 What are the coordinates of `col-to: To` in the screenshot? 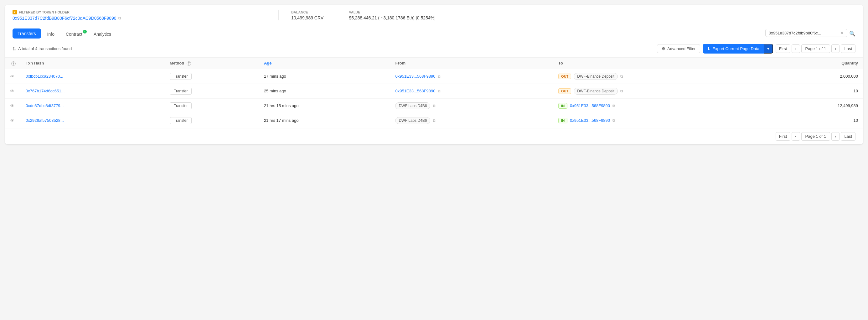 It's located at (663, 63).